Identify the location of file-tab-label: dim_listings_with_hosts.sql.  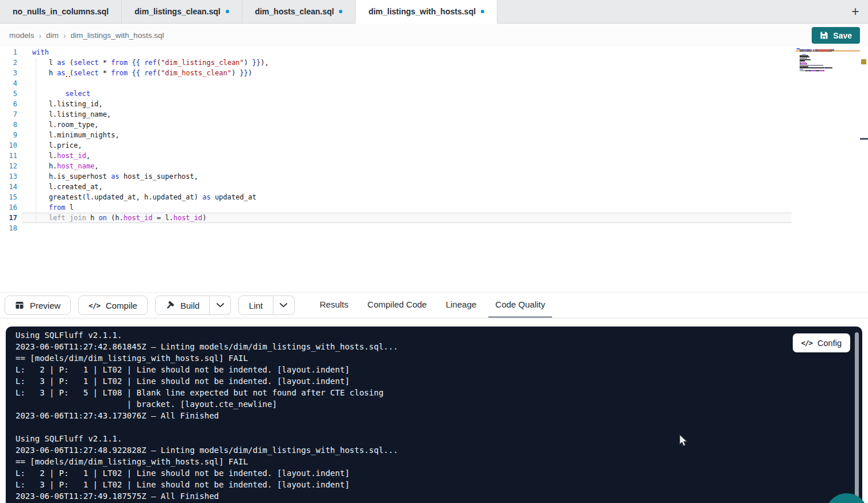
(422, 11).